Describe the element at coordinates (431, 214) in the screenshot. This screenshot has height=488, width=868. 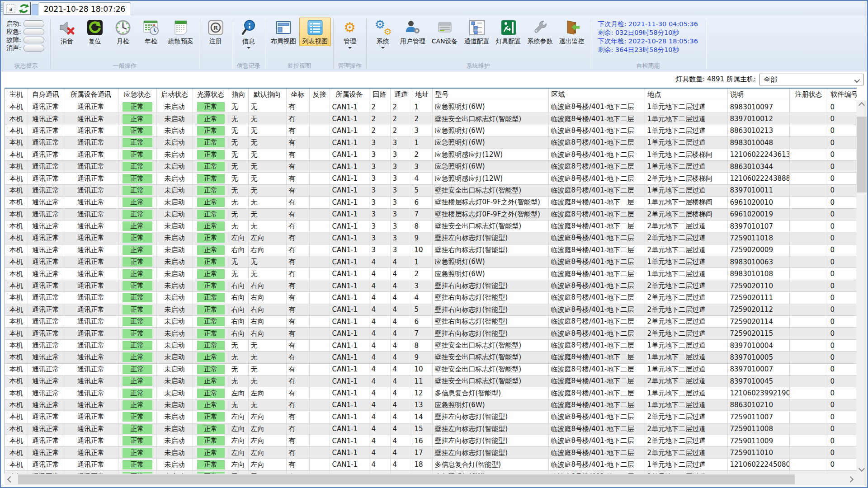
I see `table-row: 本机通讯正常通讯正常正常未启动正常无无有CAN1-1337壁挂楼层标志灯0F-9…` at that location.